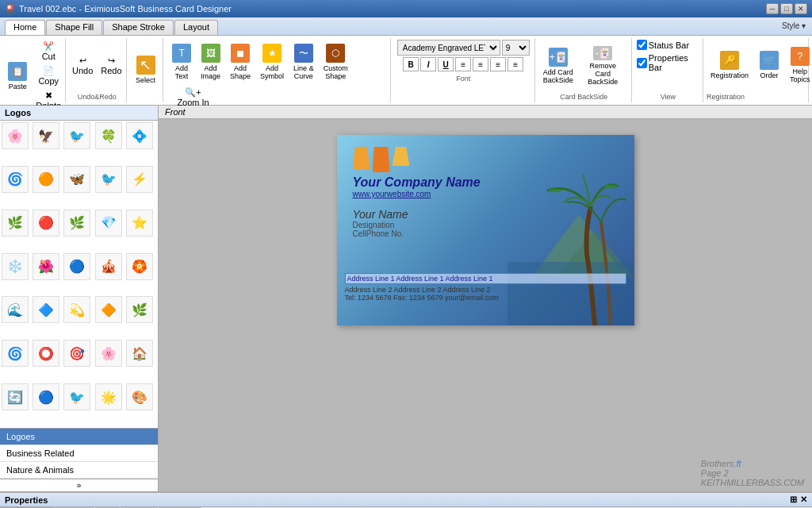  Describe the element at coordinates (278, 70) in the screenshot. I see `draw-group: T AddText 🖼 AddImage ◼ AddShape ★ AddSym…` at that location.